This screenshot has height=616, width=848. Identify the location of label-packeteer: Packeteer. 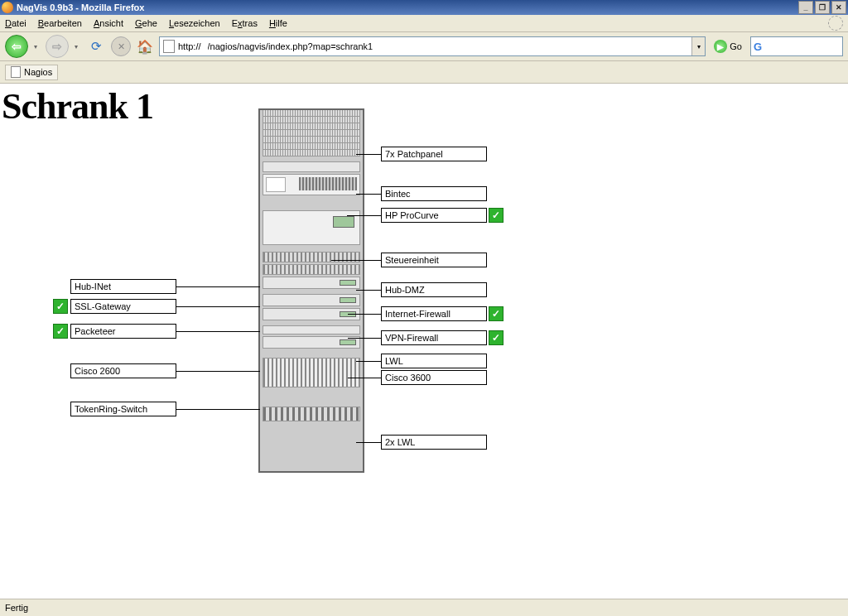
(123, 331).